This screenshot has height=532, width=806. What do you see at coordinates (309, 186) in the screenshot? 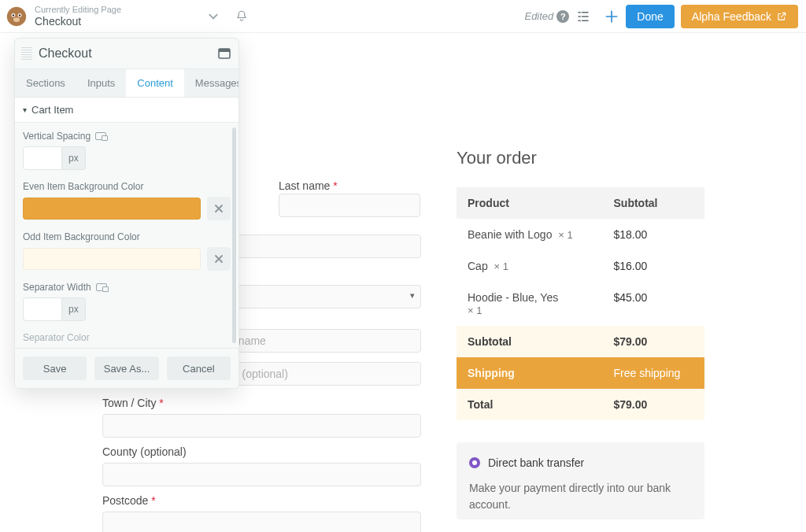
I see `last-name-label: Last name *` at bounding box center [309, 186].